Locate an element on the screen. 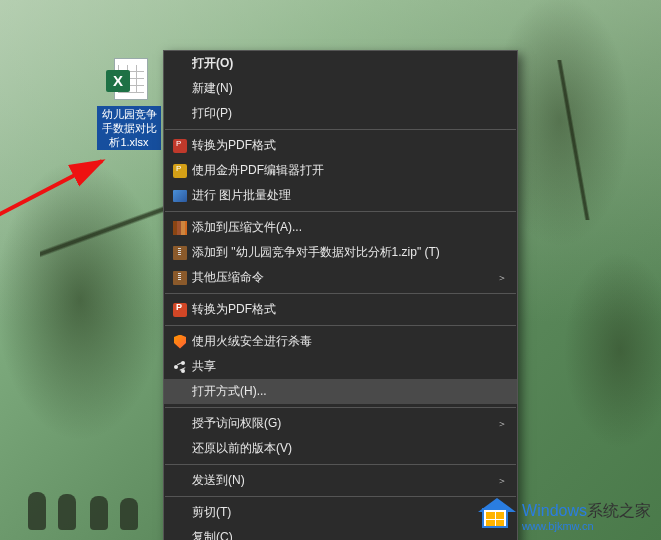  menu-item-label: 打印(P) is located at coordinates (344, 114).